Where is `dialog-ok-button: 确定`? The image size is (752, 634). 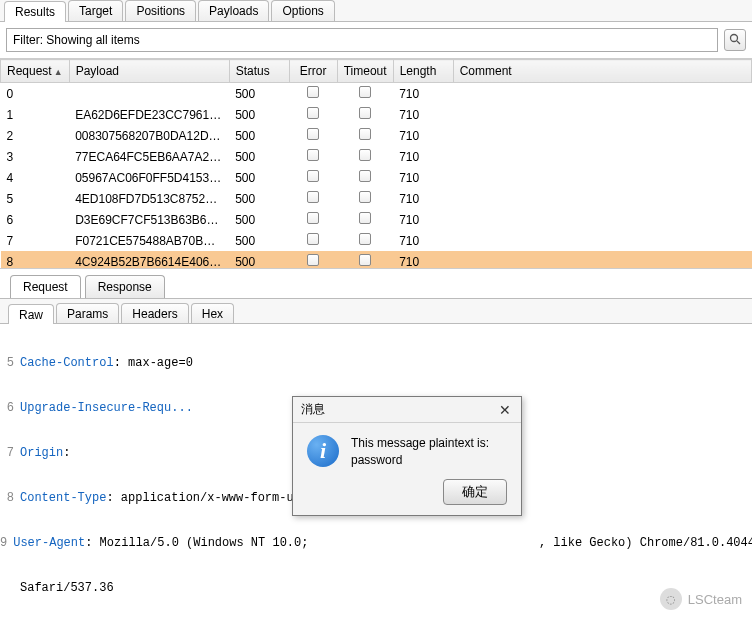
dialog-ok-button: 确定 is located at coordinates (475, 492).